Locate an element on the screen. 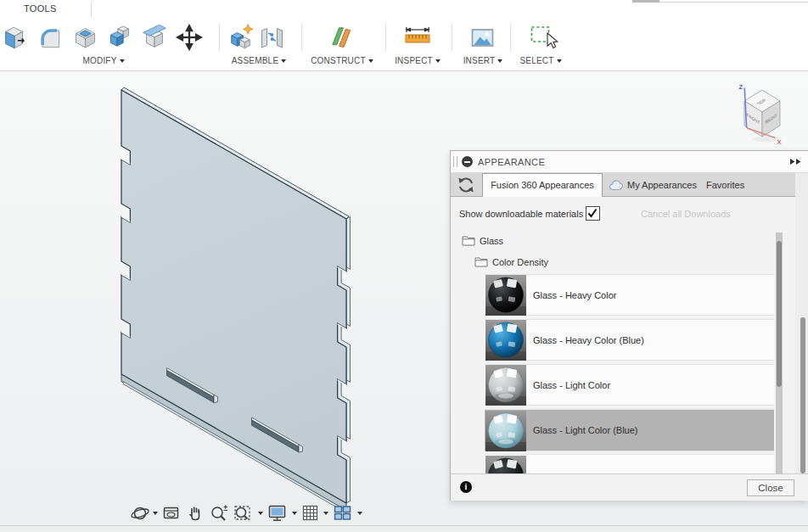 The width and height of the screenshot is (808, 532). panel-tabbar: Fusion 360 Appearances My Appearances Fa… is located at coordinates (623, 185).